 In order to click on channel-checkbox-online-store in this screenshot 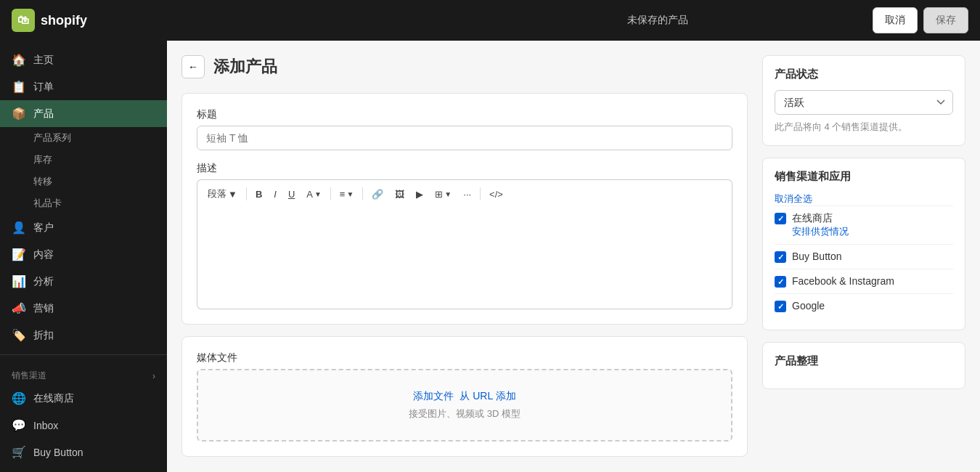, I will do `click(780, 219)`.